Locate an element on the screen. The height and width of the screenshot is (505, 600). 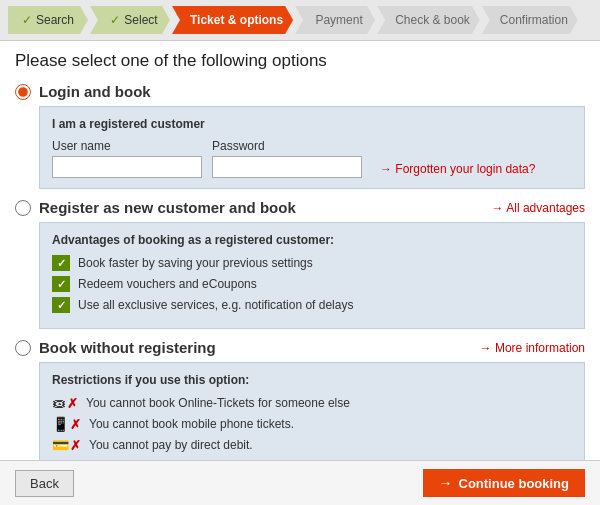
continue-arrow-icon: → is located at coordinates (446, 483).